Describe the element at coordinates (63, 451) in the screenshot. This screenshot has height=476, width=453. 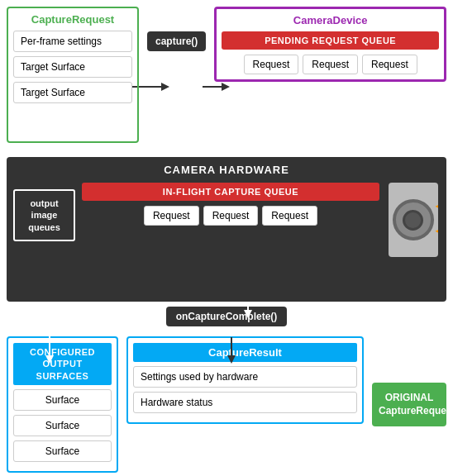
I see `surface-item-3: Surface` at that location.